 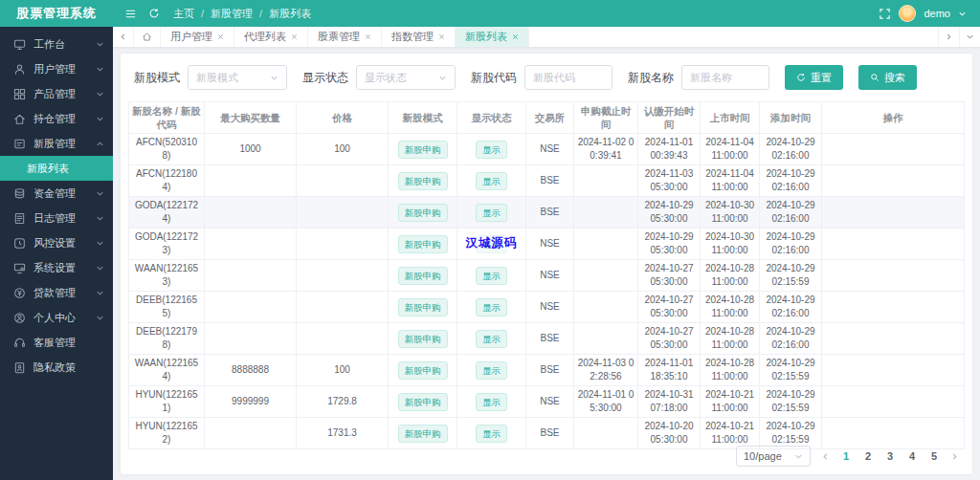 I want to click on mode-select: 新股模式, so click(x=237, y=77).